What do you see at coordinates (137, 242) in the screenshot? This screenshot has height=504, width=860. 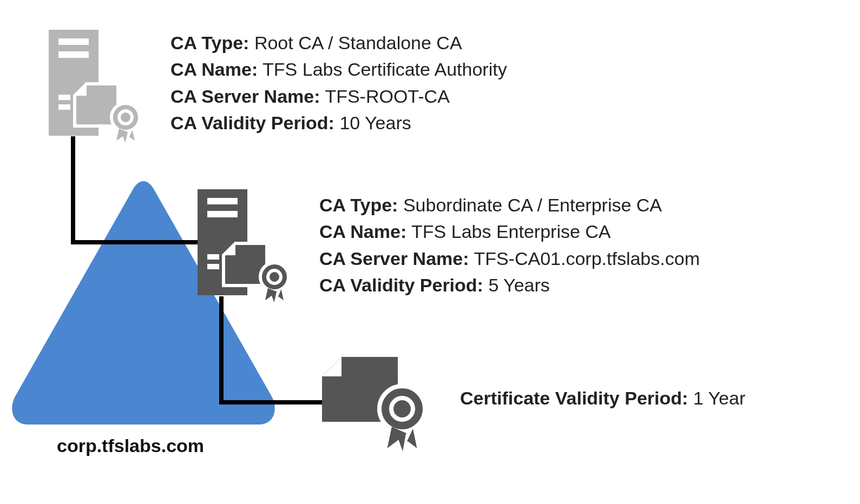 I see `connector-root-sub-h` at bounding box center [137, 242].